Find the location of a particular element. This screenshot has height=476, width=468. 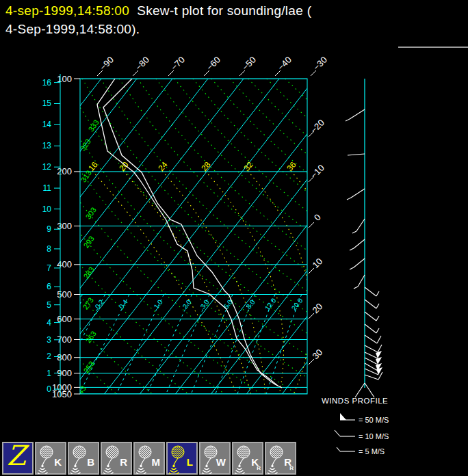

svg-text: 283 is located at coordinates (89, 273).